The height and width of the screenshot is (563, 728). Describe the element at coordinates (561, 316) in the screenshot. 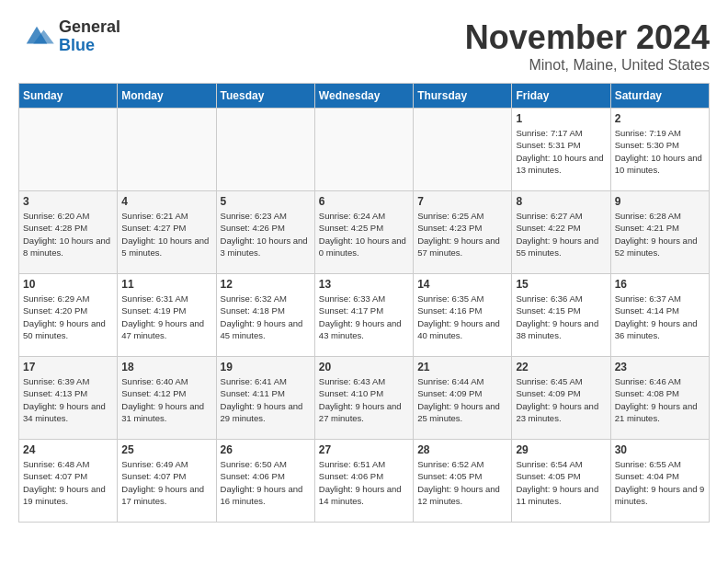

I see `day-info: Sunrise: 6:36 AMSunset: 4:15 PMDaylight:…` at that location.